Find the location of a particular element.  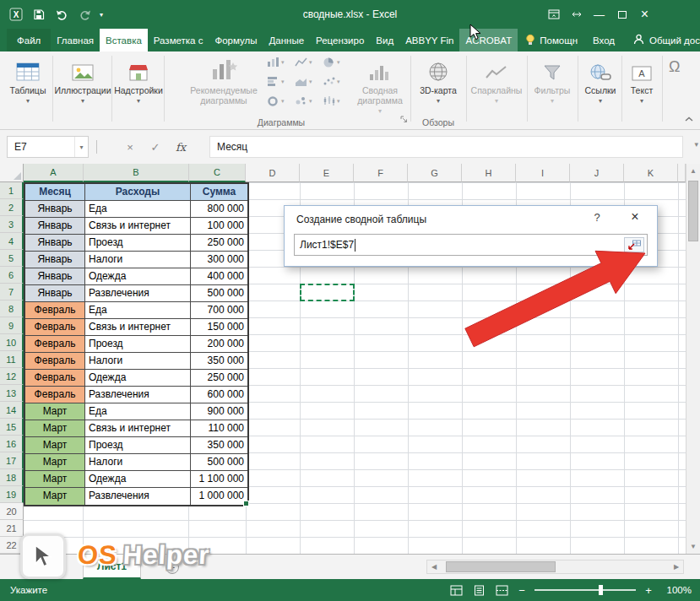

zoom-slider is located at coordinates (585, 590).